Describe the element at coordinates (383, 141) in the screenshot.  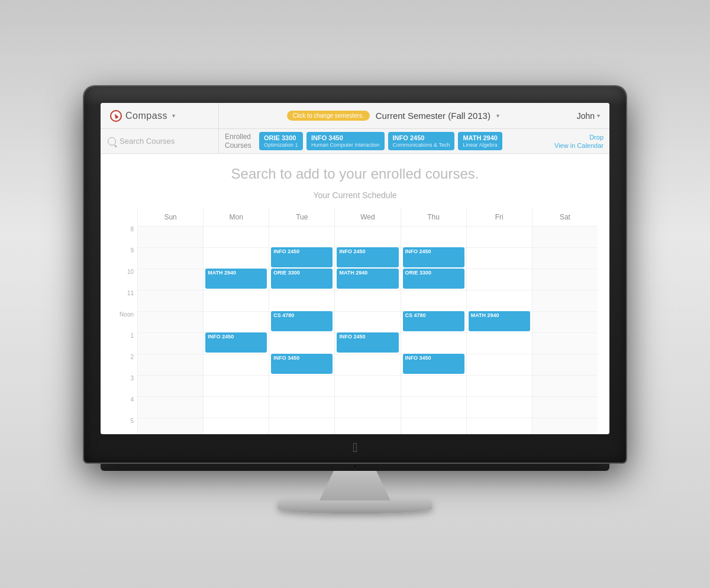
I see `enrolled-courses-section: EnrolledCourses ORIE 3300 Optimization 1…` at that location.